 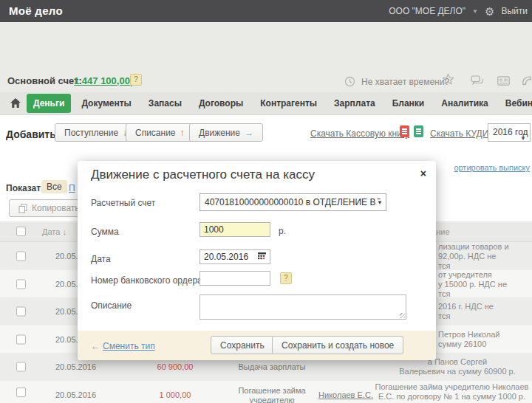 What do you see at coordinates (504, 81) in the screenshot?
I see `contact-card-icon` at bounding box center [504, 81].